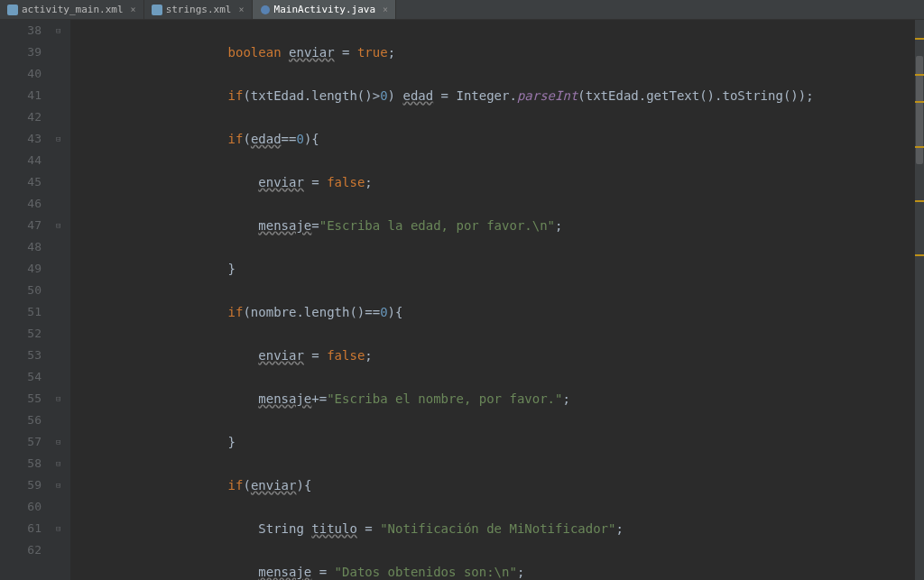 Image resolution: width=924 pixels, height=580 pixels. I want to click on tab-label: MainActivity.java, so click(325, 9).